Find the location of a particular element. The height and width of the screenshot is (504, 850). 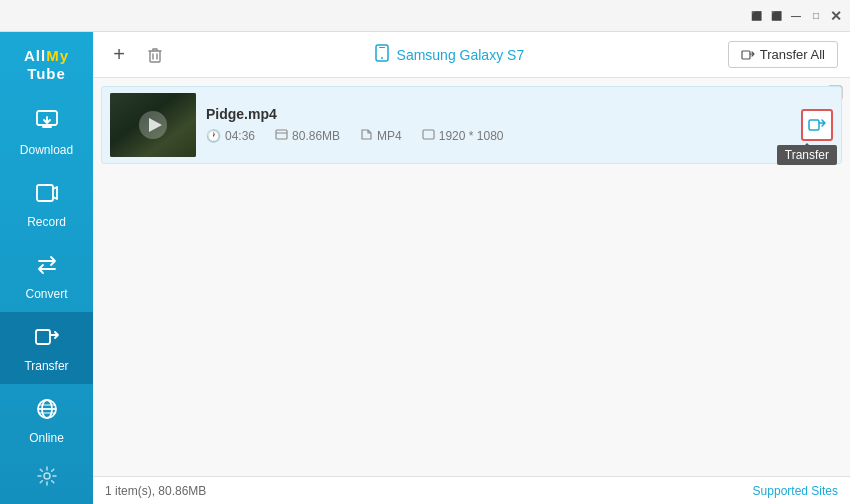

sidebar-item-record-label: Record is located at coordinates (46, 222).